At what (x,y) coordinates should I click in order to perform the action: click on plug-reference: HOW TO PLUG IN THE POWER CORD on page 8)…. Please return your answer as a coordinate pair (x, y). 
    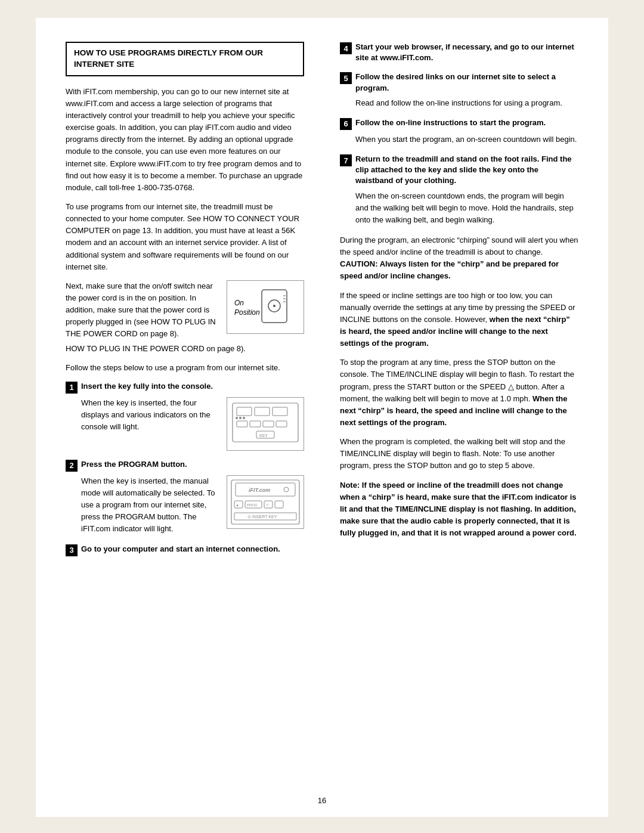
    Looking at the image, I should click on (185, 349).